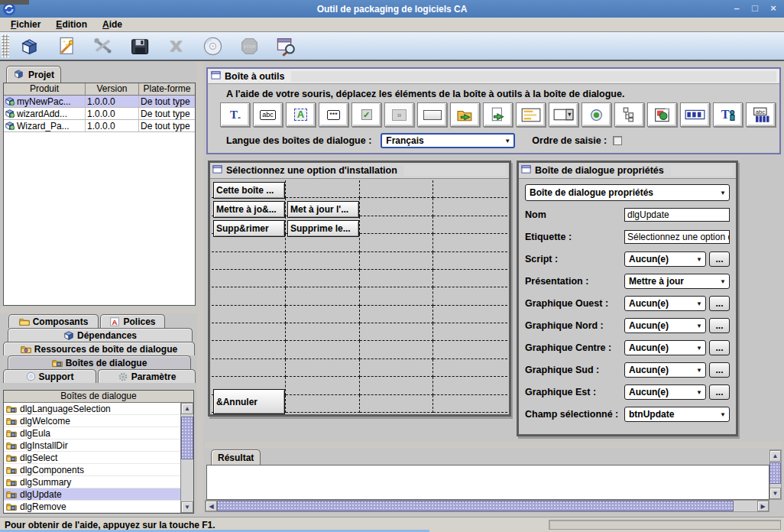 The height and width of the screenshot is (532, 784). Describe the element at coordinates (488, 506) in the screenshot. I see `result-hscrollbar: ◀ ▶` at that location.